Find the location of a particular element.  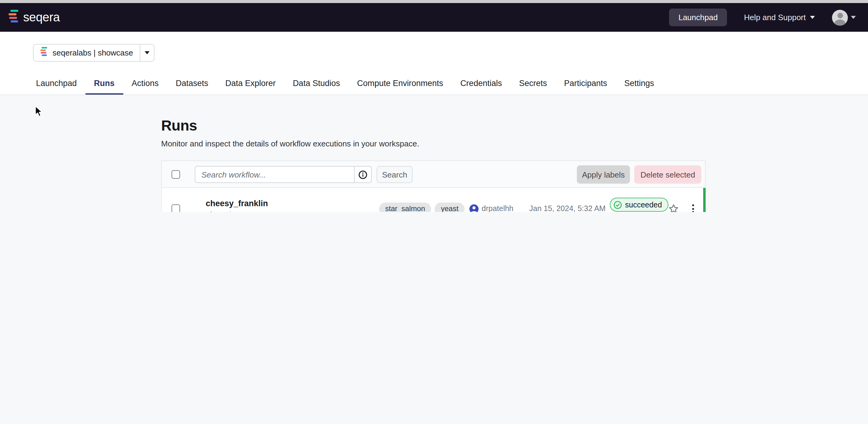

kebab-icon is located at coordinates (693, 205).